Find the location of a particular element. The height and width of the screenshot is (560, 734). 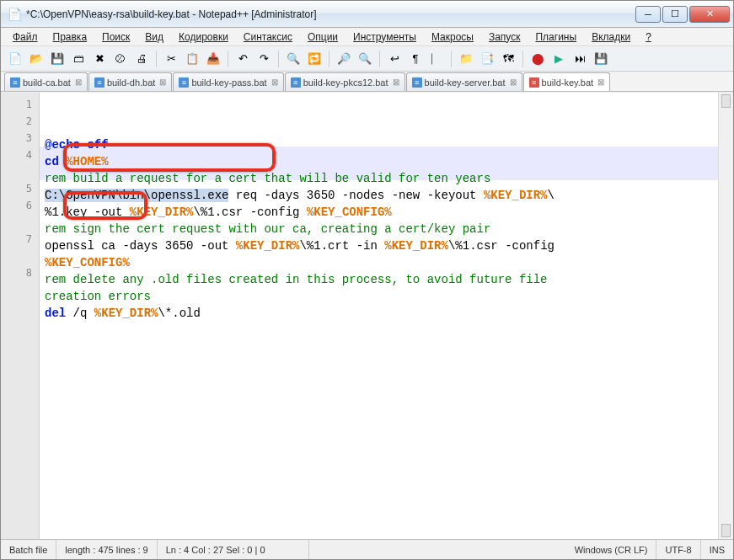

titlebar: 📄 *C:\OpenVPN\easy-rsa\build-key.bat - N… is located at coordinates (367, 14).